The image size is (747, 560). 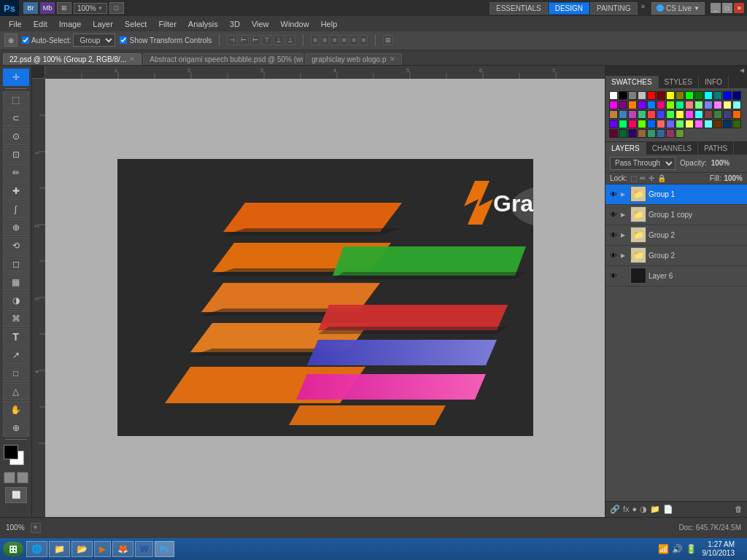 What do you see at coordinates (662, 178) in the screenshot?
I see `lock-all-icon: 🔒` at bounding box center [662, 178].